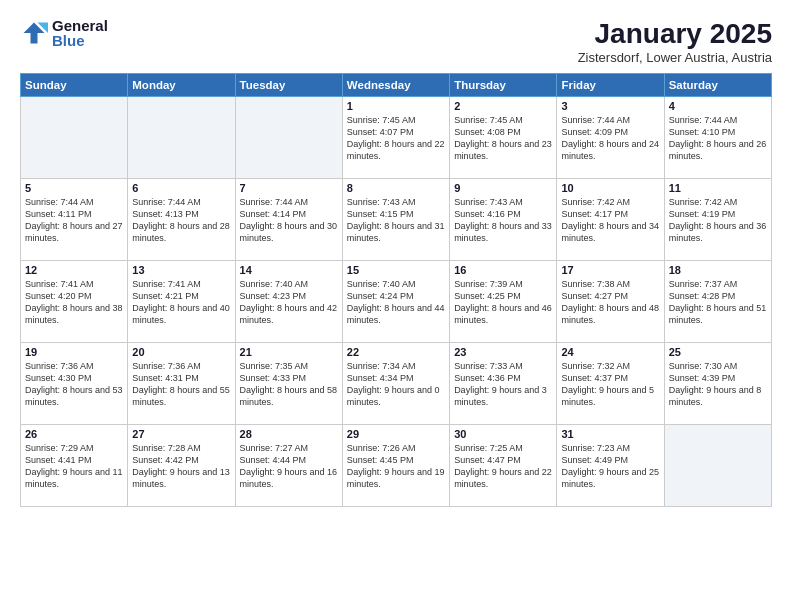 This screenshot has height=612, width=792. Describe the element at coordinates (610, 86) in the screenshot. I see `weekday-friday: Friday` at that location.